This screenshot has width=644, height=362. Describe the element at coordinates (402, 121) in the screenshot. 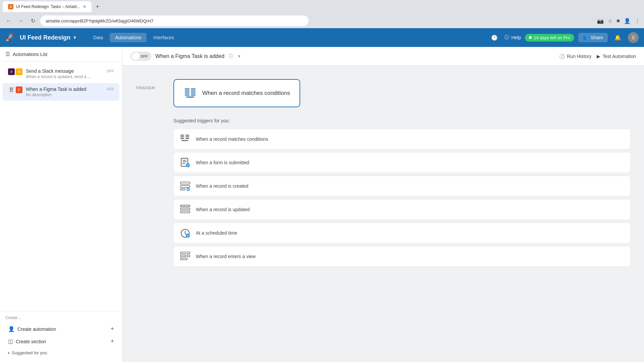

I see `suggestions-title: Suggested triggers for you:` at that location.